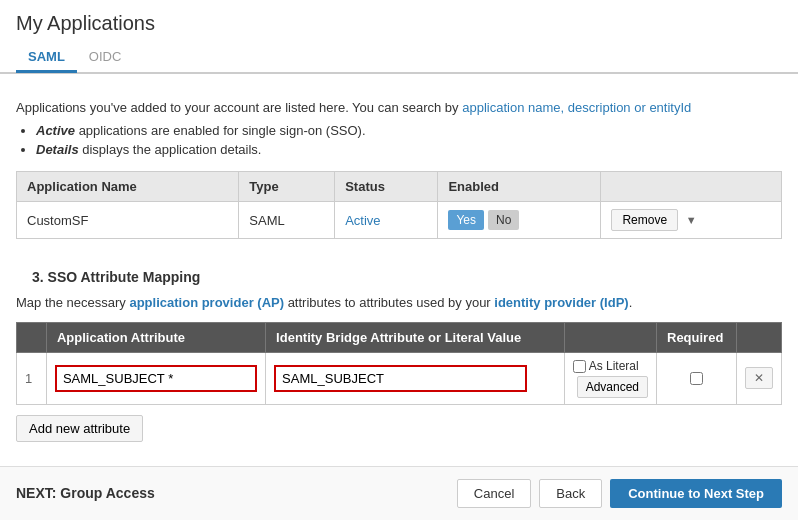 This screenshot has width=798, height=525. I want to click on attr-delete-cell: ✕, so click(758, 379).